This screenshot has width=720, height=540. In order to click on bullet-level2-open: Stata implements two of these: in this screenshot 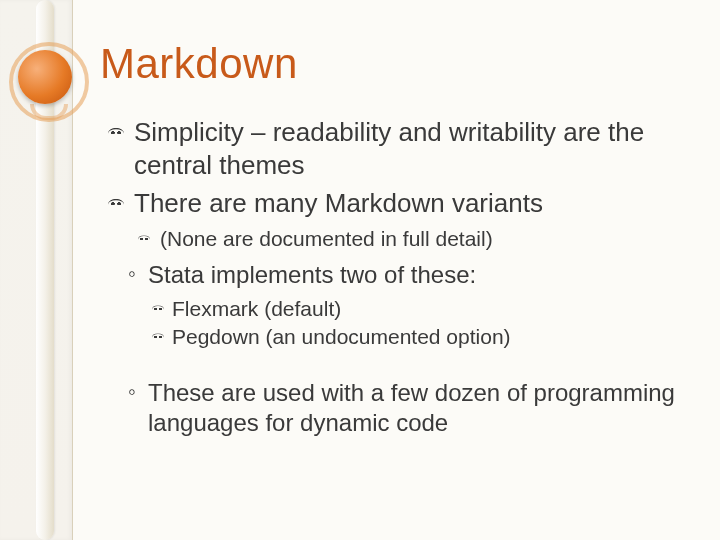, I will do `click(414, 275)`.